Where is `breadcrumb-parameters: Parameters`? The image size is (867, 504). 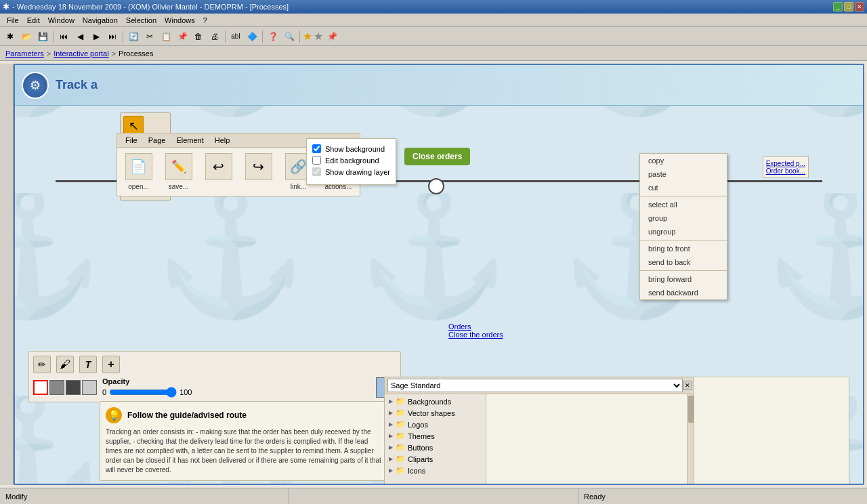 breadcrumb-parameters: Parameters is located at coordinates (24, 54).